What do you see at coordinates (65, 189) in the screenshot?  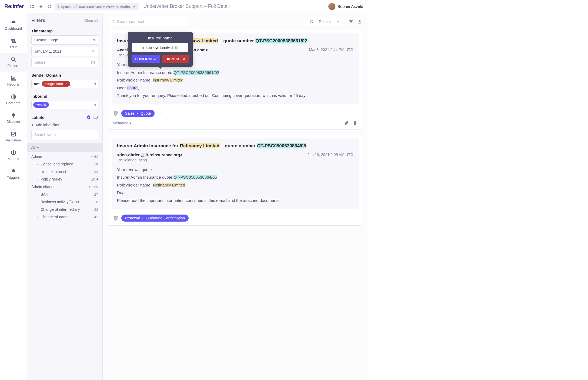 I see `label-tree: Admin▾62 ↳Cancel and replace19 ↳Note of …` at bounding box center [65, 189].